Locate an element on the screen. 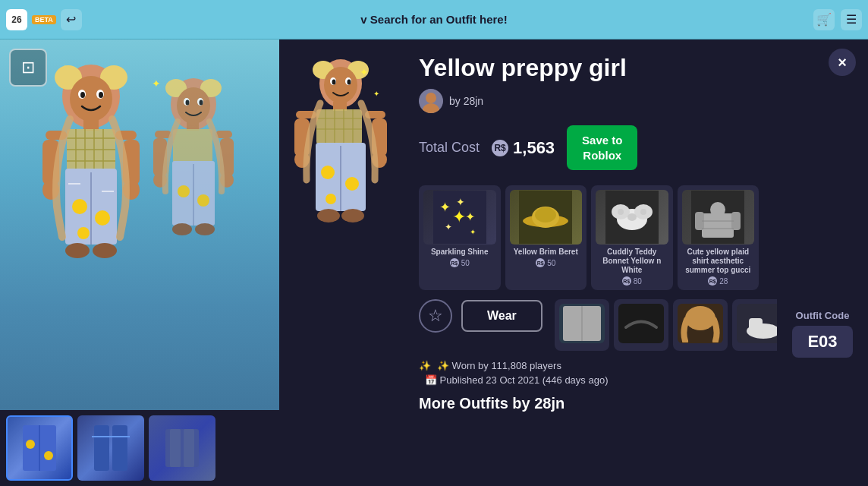 The height and width of the screenshot is (486, 868). item-name-cute-yellow-plaid-shirt: Cute yellow plaid shirt aesthetic summer… is located at coordinates (719, 261).